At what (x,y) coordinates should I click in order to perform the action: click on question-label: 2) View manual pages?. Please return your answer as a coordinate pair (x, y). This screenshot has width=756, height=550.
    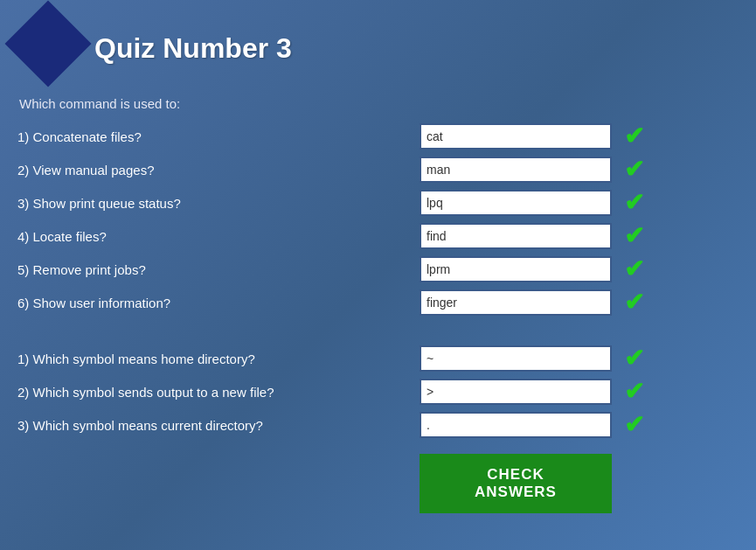
    Looking at the image, I should click on (218, 170).